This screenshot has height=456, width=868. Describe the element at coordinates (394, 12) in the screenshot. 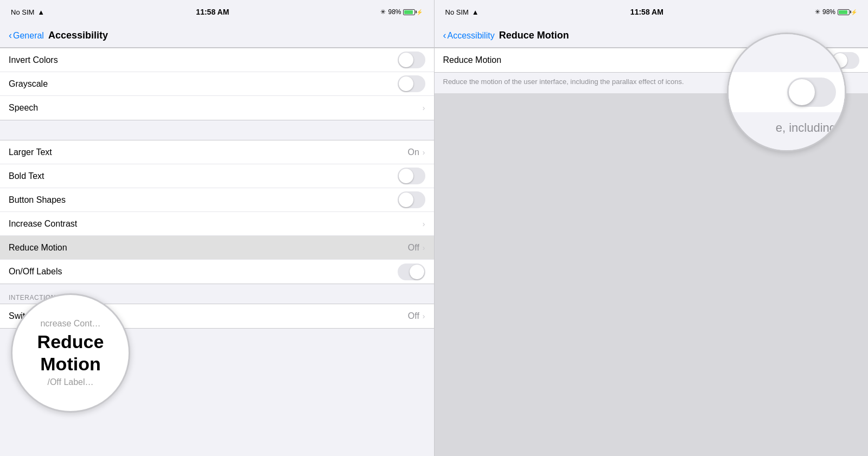

I see `battery-percent-label: 98%` at that location.